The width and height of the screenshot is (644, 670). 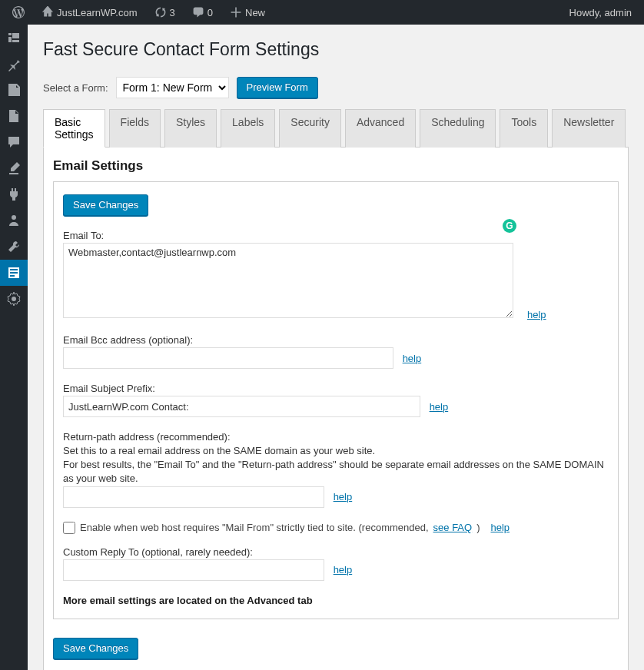 I want to click on site-name-text: JustLearnWP.com, so click(x=97, y=12).